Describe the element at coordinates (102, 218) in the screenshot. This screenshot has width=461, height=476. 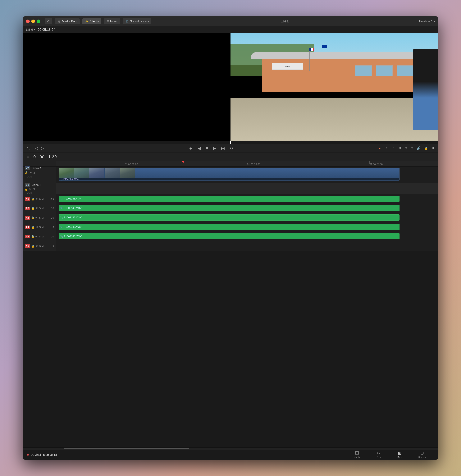
I see `a3-playhead` at that location.